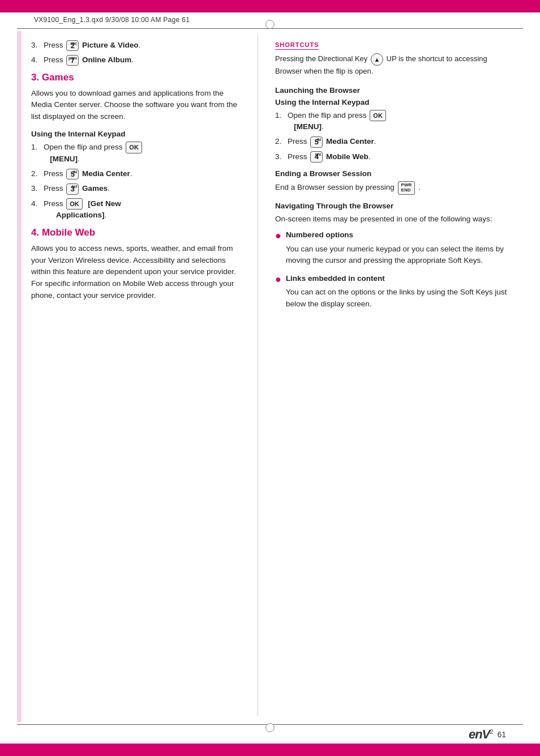 The height and width of the screenshot is (756, 540). I want to click on key-ok-2: OK, so click(75, 204).